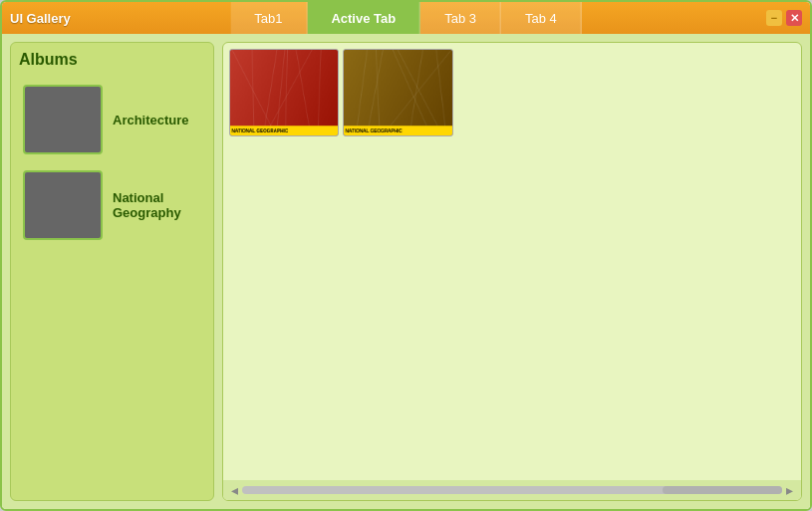  I want to click on scroll-right-icon: ▸, so click(789, 490).